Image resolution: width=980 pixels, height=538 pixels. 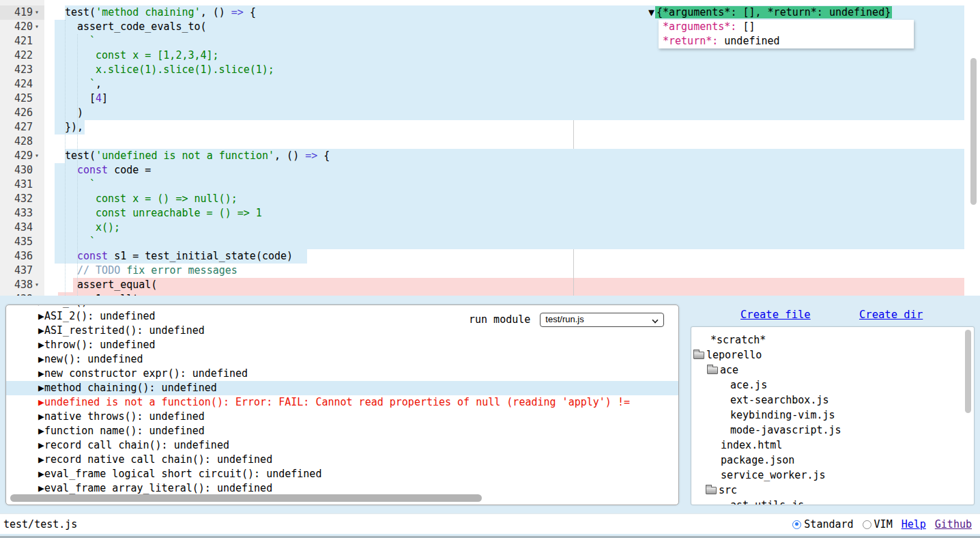 What do you see at coordinates (343, 345) in the screenshot?
I see `test-result-row: ▶throw(): undefined` at bounding box center [343, 345].